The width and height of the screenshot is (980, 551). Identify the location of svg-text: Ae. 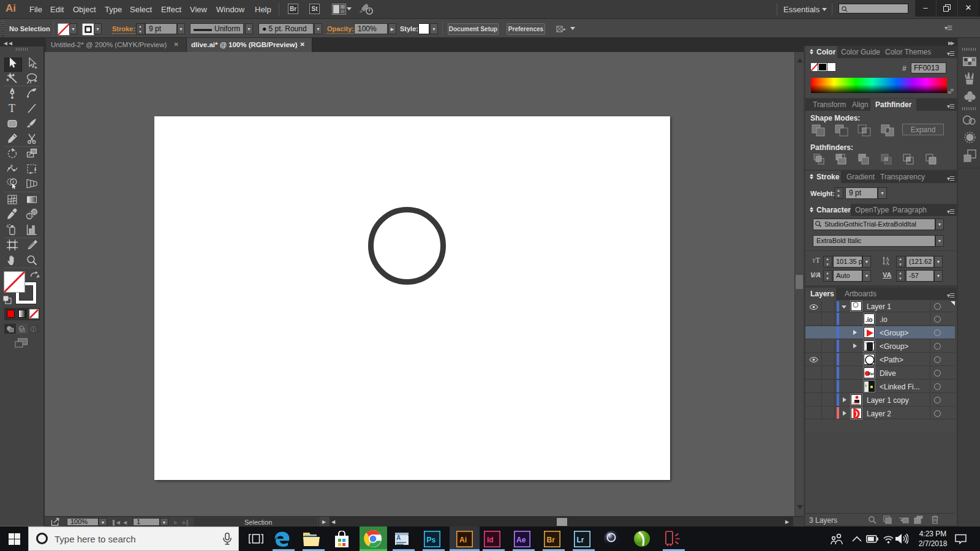
(521, 539).